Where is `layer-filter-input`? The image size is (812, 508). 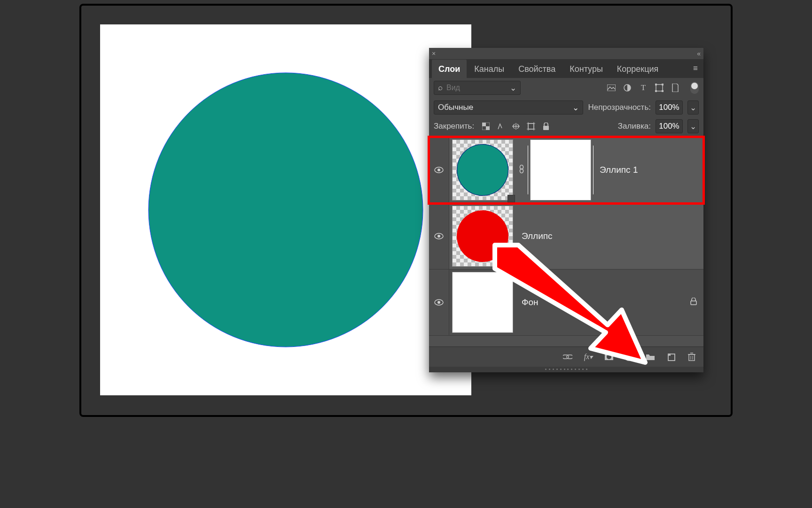
layer-filter-input is located at coordinates (476, 88).